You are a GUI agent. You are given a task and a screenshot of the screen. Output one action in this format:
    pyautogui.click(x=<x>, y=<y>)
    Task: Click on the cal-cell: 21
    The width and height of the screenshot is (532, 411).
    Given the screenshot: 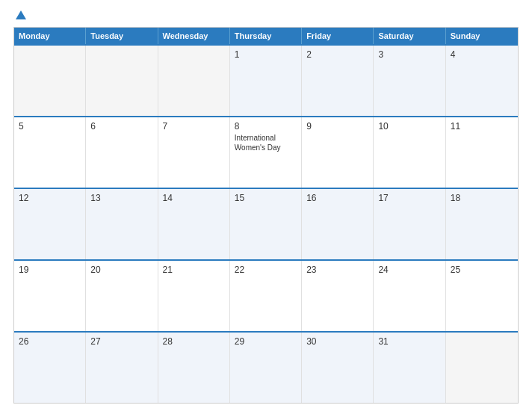 What is the action you would take?
    pyautogui.click(x=194, y=296)
    